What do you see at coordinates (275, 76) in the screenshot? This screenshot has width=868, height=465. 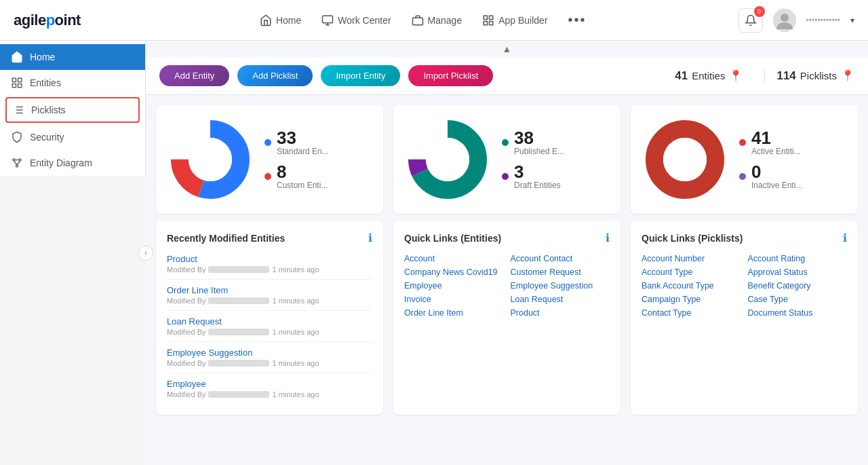 I see `add-picklist-button: Add Picklist` at bounding box center [275, 76].